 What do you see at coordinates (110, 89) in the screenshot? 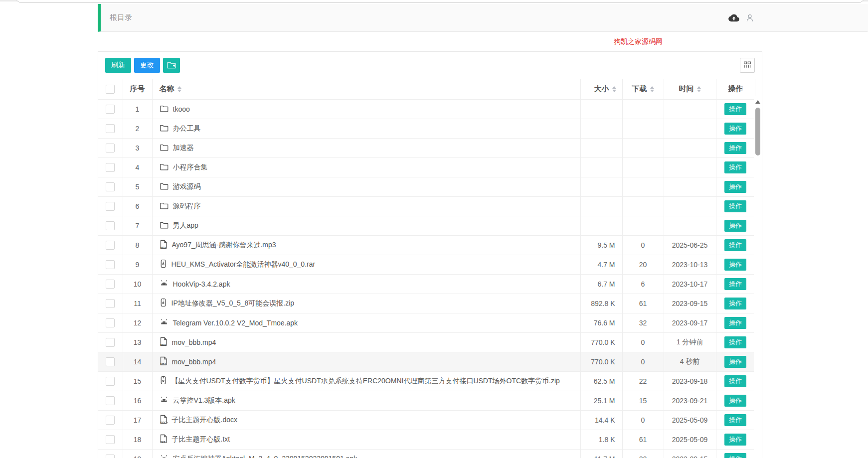
I see `select-all-checkbox` at bounding box center [110, 89].